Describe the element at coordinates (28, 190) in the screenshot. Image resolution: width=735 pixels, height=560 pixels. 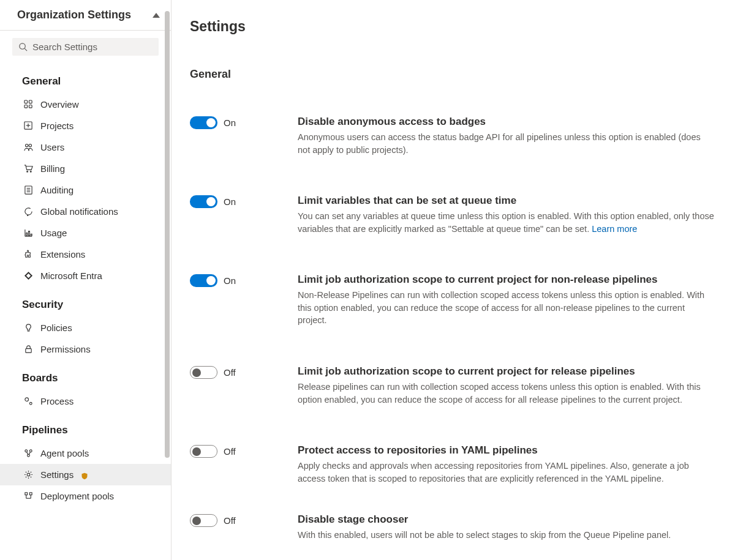
I see `list-icon` at that location.